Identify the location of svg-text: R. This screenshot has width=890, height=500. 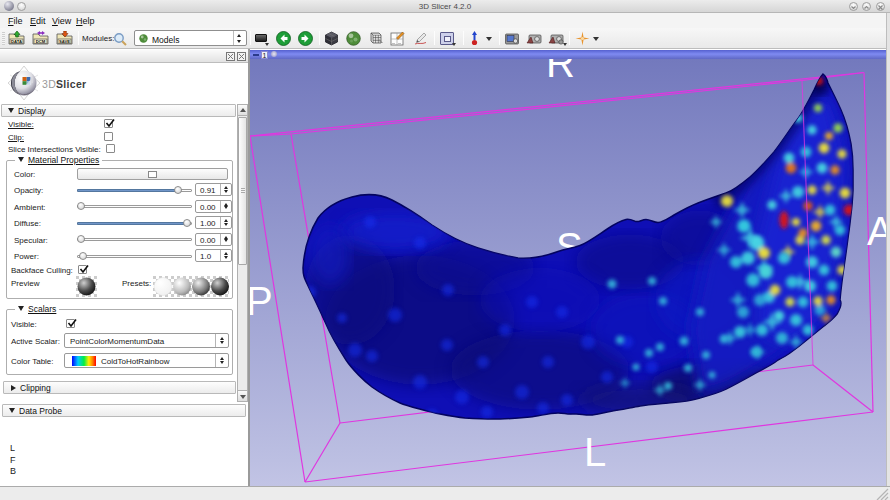
(560, 72).